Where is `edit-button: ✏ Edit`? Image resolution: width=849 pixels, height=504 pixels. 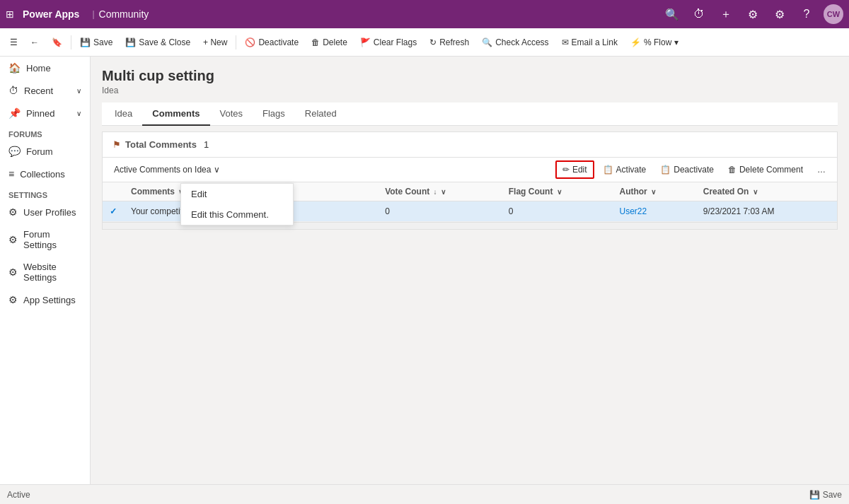
edit-button: ✏ Edit is located at coordinates (574, 170).